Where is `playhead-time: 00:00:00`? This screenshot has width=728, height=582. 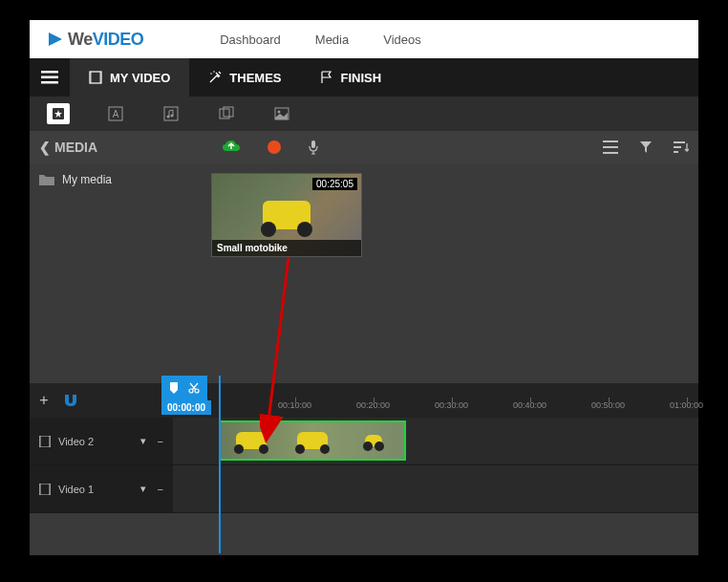
playhead-time: 00:00:00 is located at coordinates (186, 407).